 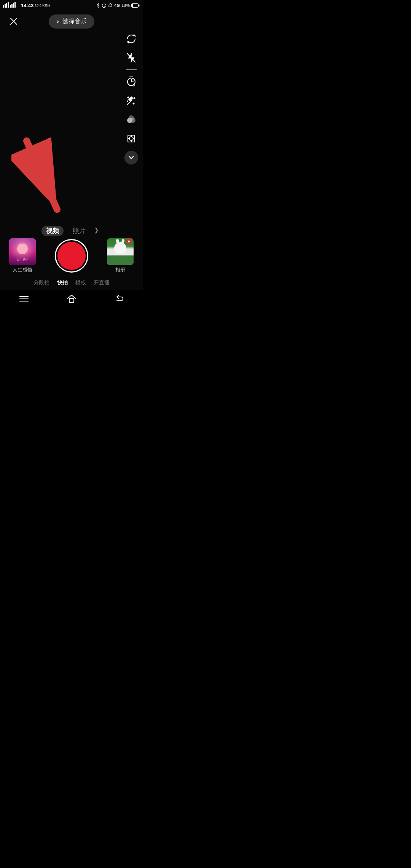 I want to click on tab-segment: 分段拍, so click(x=41, y=283).